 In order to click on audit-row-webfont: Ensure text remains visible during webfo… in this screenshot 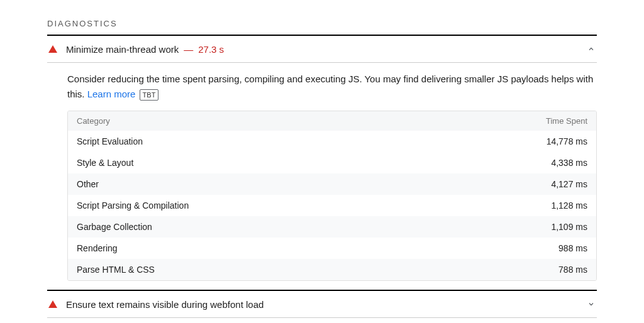, I will do `click(322, 304)`.